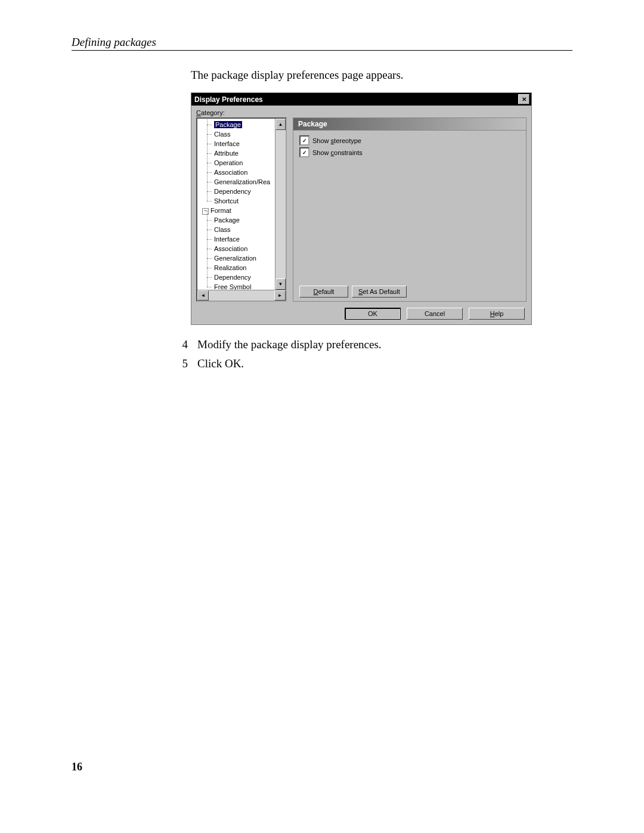 This screenshot has height=833, width=644. I want to click on step-row: 4 Modify the package display preferences…, so click(374, 345).